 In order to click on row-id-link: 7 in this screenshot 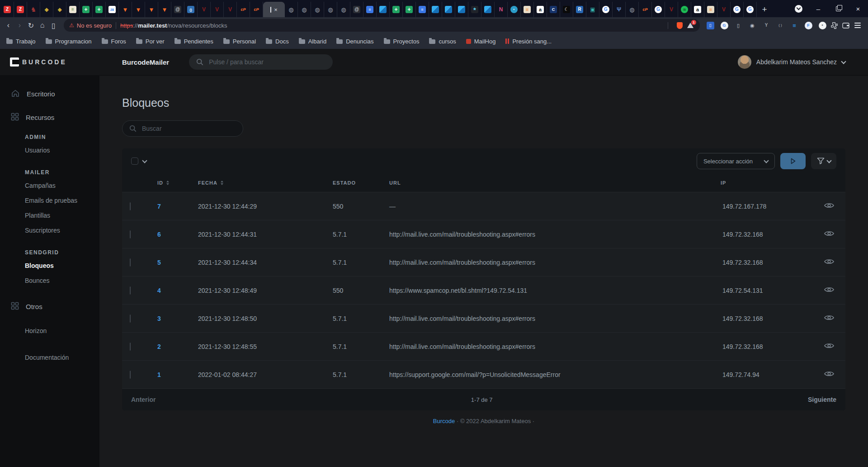, I will do `click(159, 206)`.